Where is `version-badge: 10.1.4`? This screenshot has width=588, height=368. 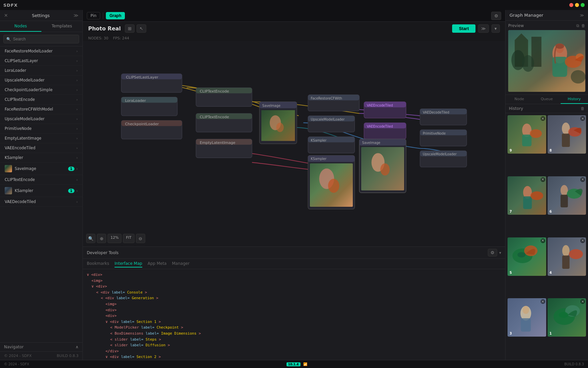 version-badge: 10.1.4 is located at coordinates (293, 364).